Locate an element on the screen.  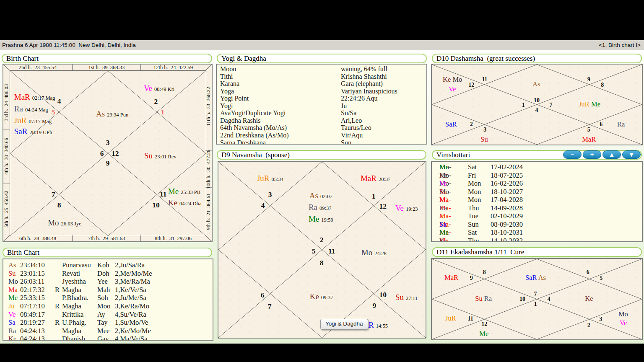
planet-label: Mo26:03 Jye is located at coordinates (65, 223).